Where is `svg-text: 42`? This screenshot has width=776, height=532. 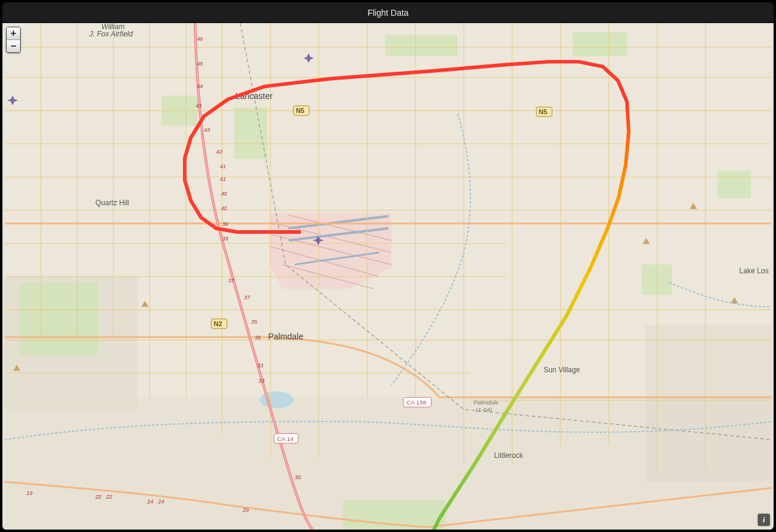 svg-text: 42 is located at coordinates (219, 152).